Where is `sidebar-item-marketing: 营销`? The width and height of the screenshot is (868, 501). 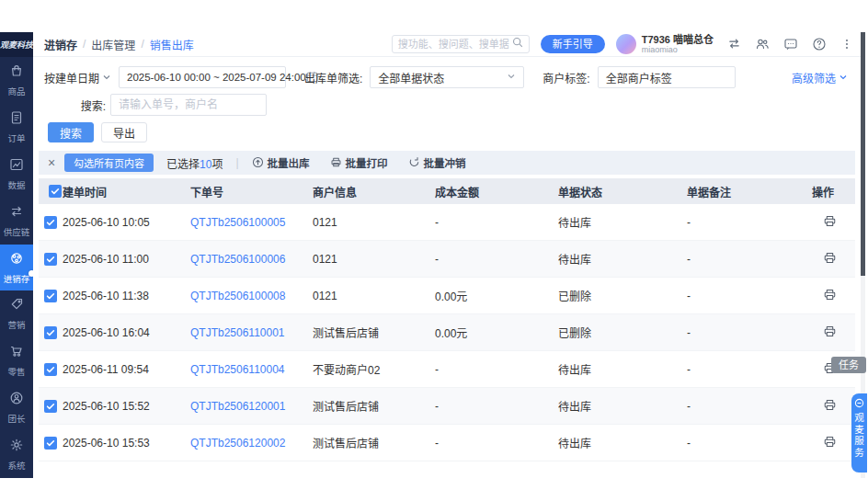
sidebar-item-marketing: 营销 is located at coordinates (17, 314).